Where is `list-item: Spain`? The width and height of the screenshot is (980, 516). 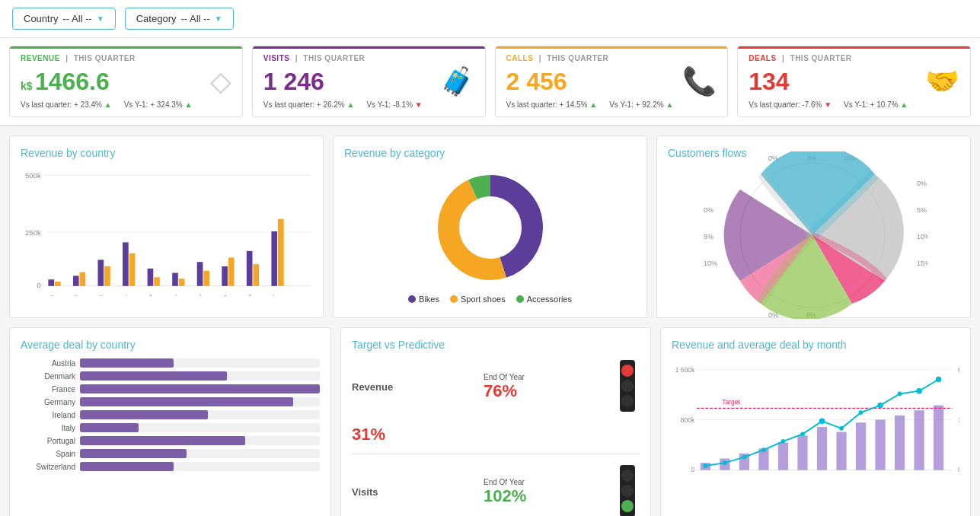
list-item: Spain is located at coordinates (171, 454).